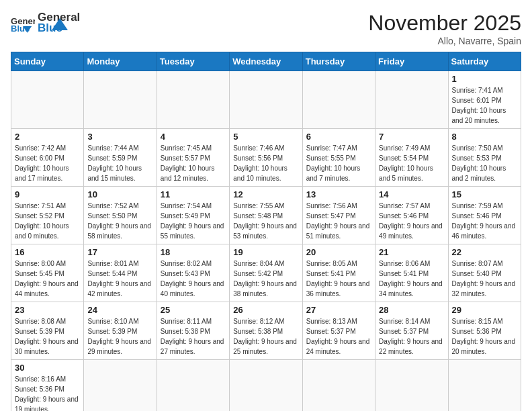 The width and height of the screenshot is (532, 411). I want to click on calendar-day-cell: 29Sunrise: 8:15 AM Sunset: 5:36 PM Dayli…, so click(484, 331).